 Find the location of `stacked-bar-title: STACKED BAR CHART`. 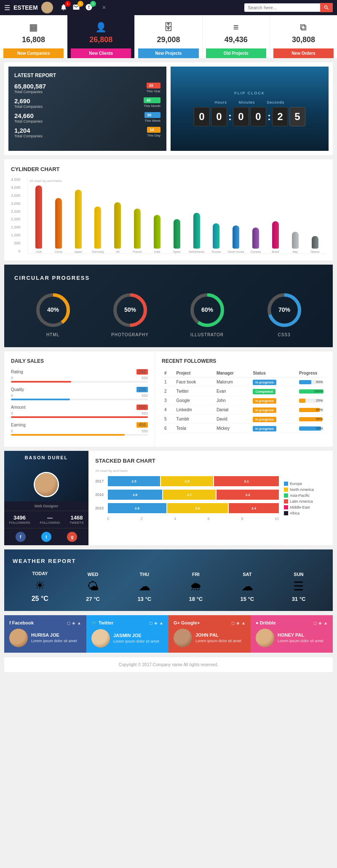

stacked-bar-title: STACKED BAR CHART is located at coordinates (211, 461).